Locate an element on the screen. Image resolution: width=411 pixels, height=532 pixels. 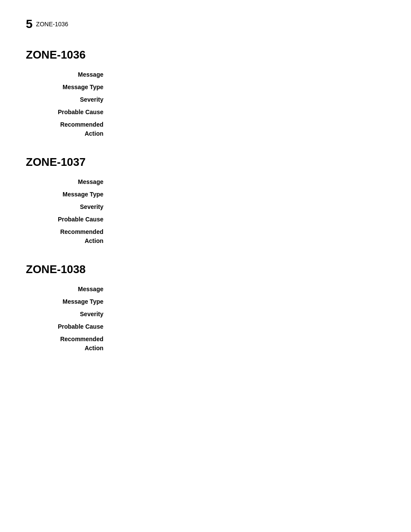
field-row-2-1: Message Type is located at coordinates (206, 302).